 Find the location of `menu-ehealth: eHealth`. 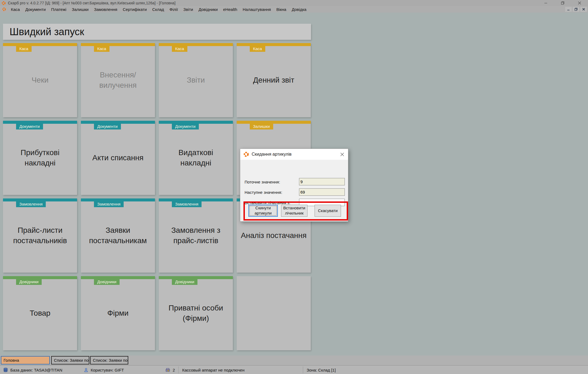

menu-ehealth: eHealth is located at coordinates (230, 9).